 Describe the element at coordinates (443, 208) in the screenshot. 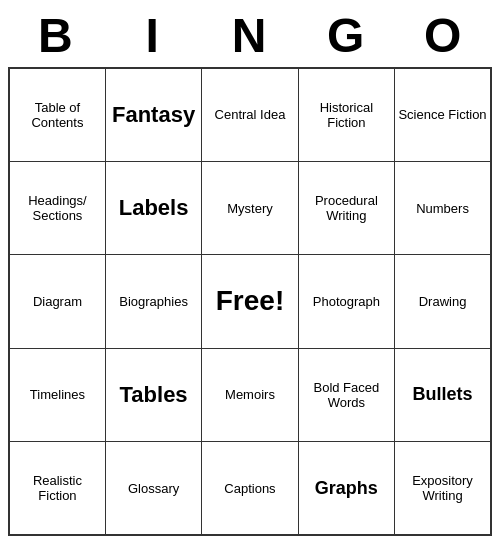

I see `cell-r1-c4: Numbers` at that location.